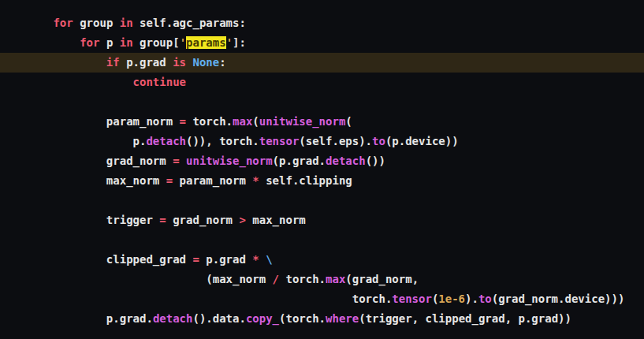 This screenshot has height=339, width=644. I want to click on code-line: torch.tensor(1e-6).to(grad_norm.device))…, so click(322, 300).